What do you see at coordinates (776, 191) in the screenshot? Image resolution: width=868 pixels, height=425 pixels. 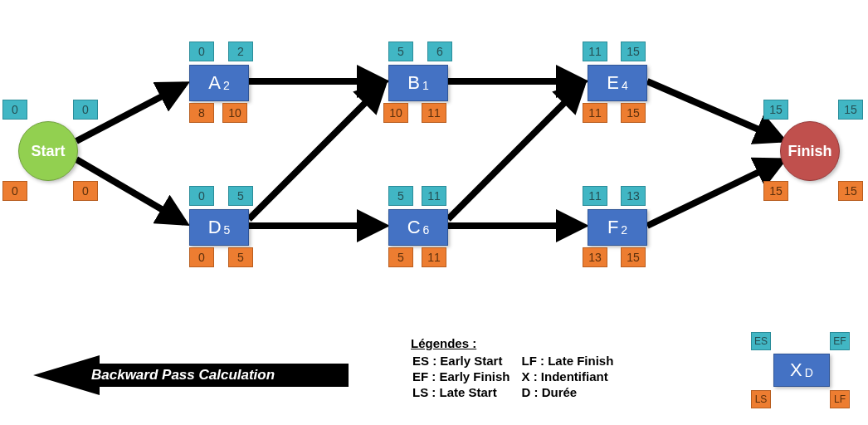 I see `finish-ls: 15` at bounding box center [776, 191].